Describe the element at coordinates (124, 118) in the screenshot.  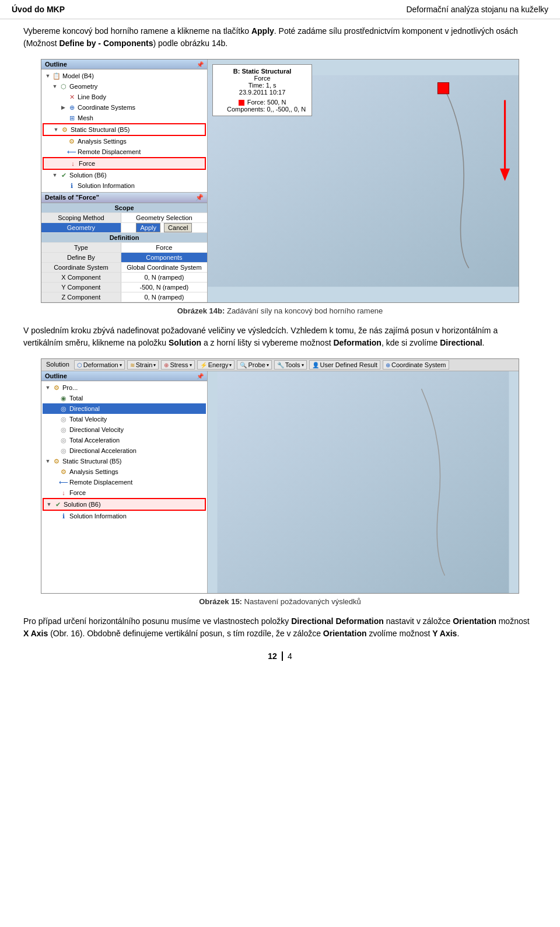
I see `tree-item-mesh: ⊞ Mesh` at that location.